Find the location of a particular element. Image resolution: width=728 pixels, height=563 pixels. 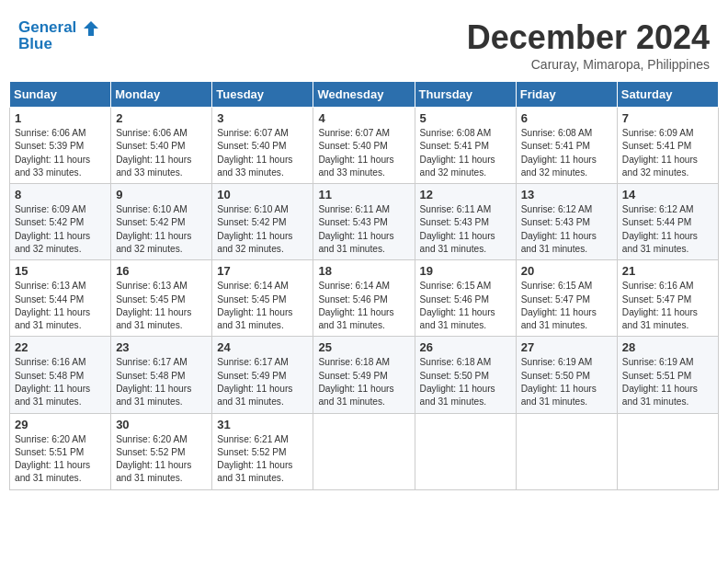

day-number: 19 is located at coordinates (465, 270).